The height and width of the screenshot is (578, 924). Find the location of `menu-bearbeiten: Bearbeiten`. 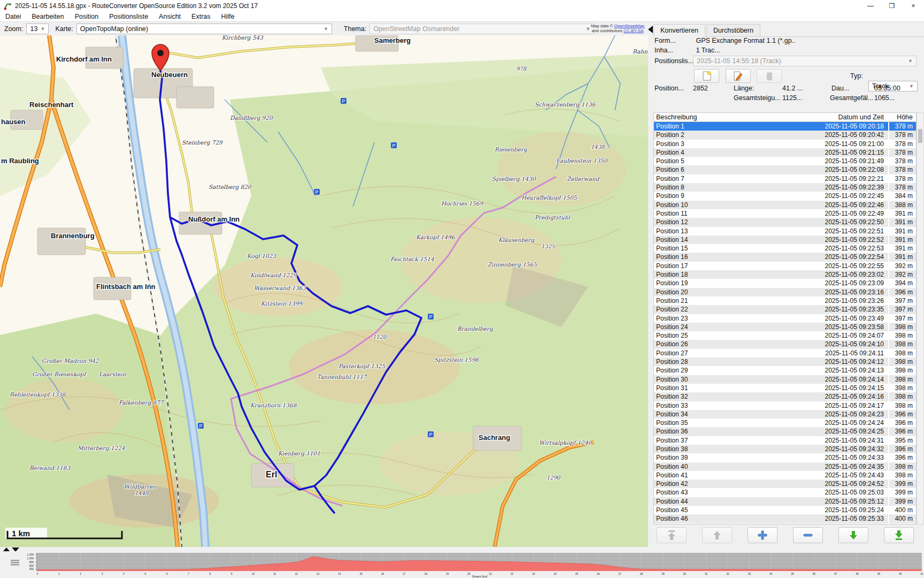

menu-bearbeiten: Bearbeiten is located at coordinates (48, 17).